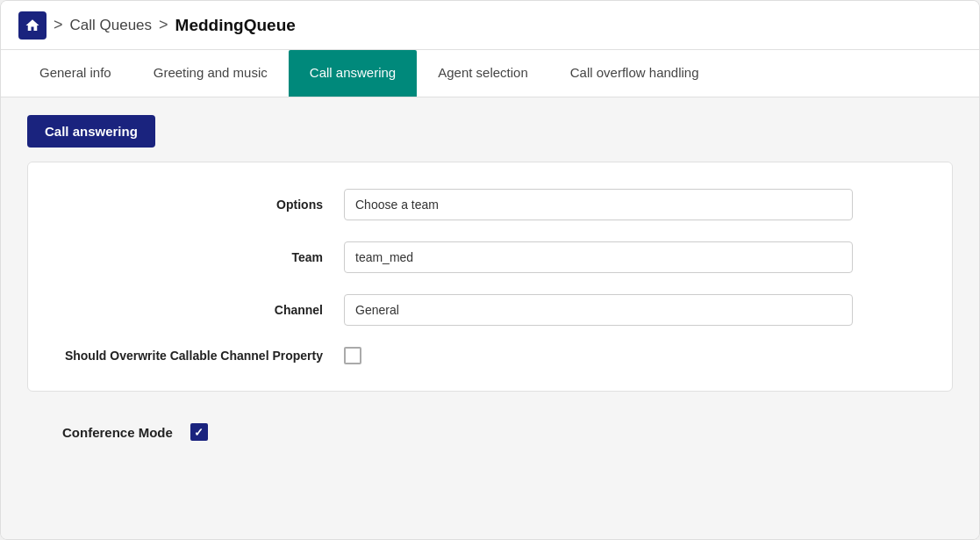 This screenshot has height=540, width=980. Describe the element at coordinates (111, 25) in the screenshot. I see `breadcrumb-call-queues: Call Queues` at that location.